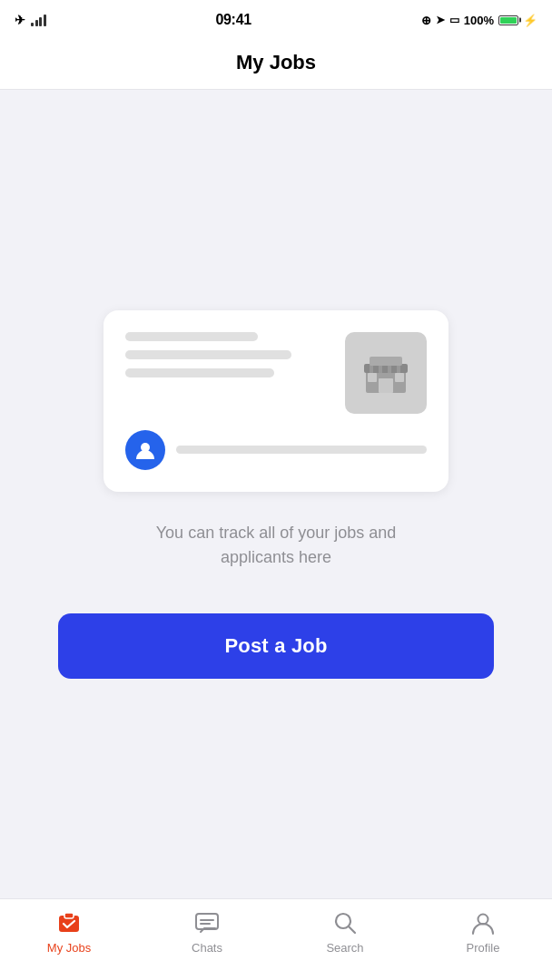  What do you see at coordinates (276, 450) in the screenshot?
I see `avatar-row` at bounding box center [276, 450].